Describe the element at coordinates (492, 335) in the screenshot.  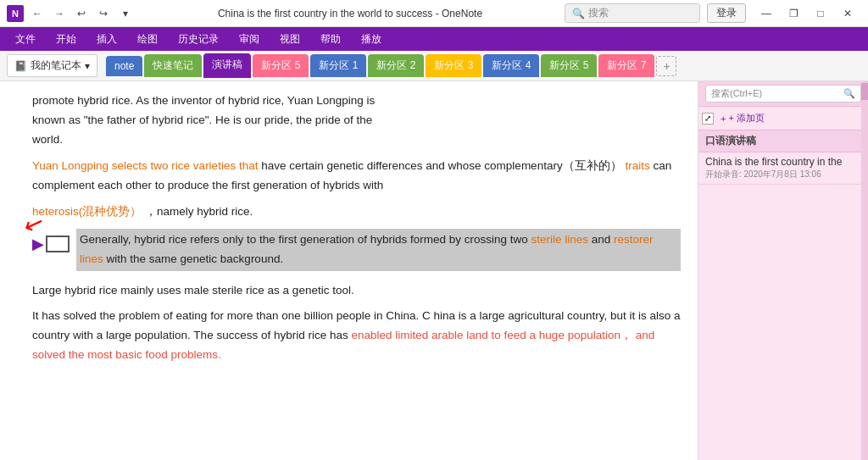
I see `red-text-enabled: enabled limited arable land to feed a hu…` at that location.